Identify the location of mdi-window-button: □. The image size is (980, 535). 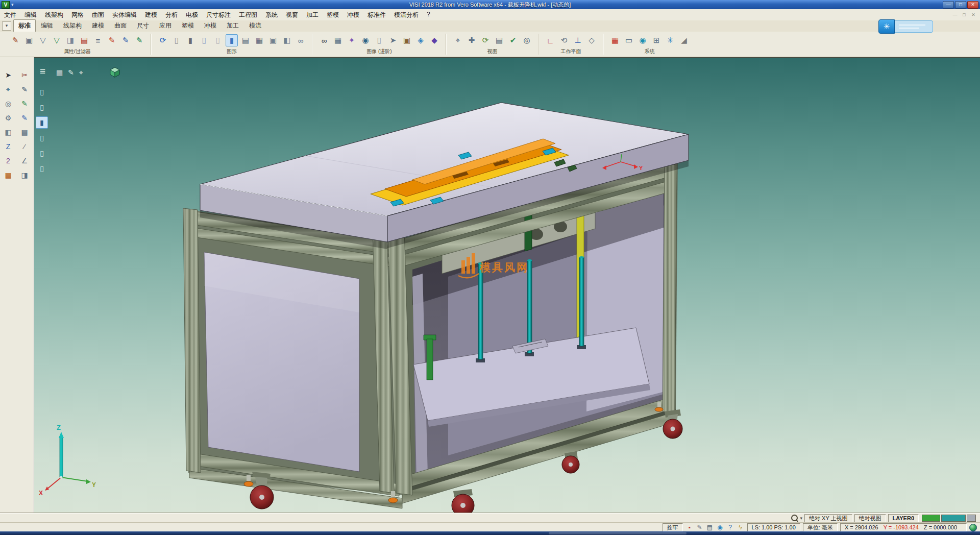
(964, 15).